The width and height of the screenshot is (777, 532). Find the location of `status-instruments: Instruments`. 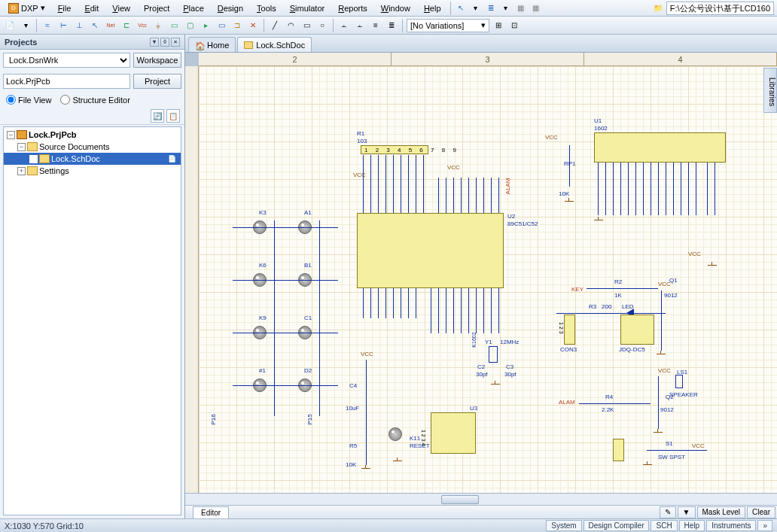

status-instruments: Instruments is located at coordinates (731, 525).